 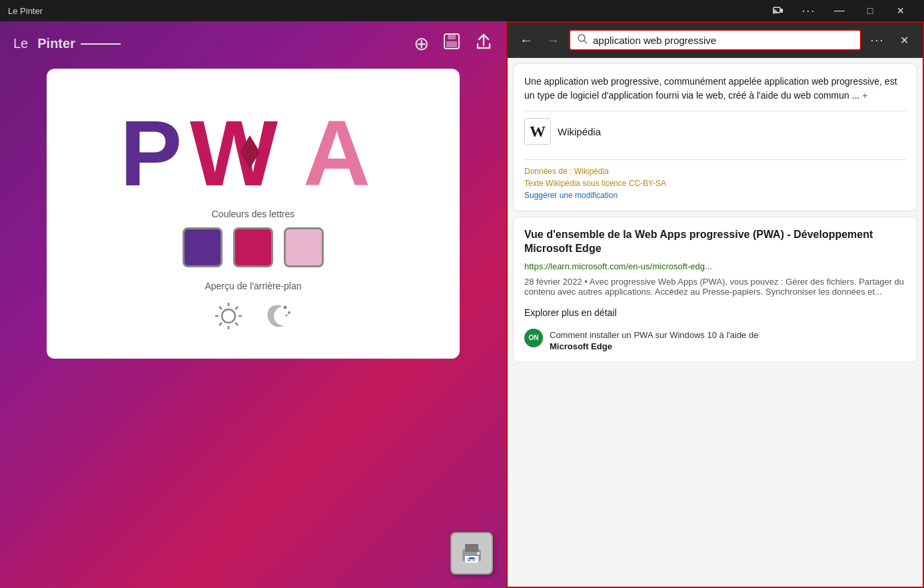 What do you see at coordinates (839, 11) in the screenshot?
I see `minimize-button: —` at bounding box center [839, 11].